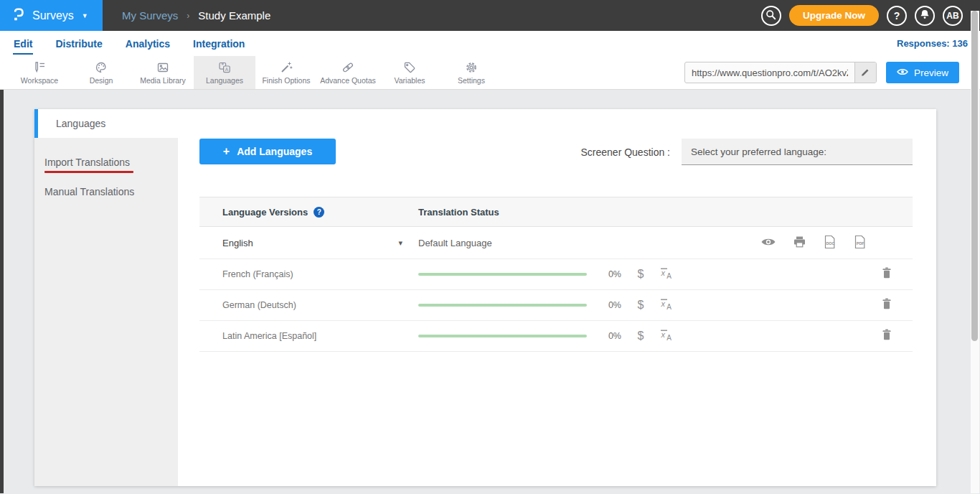  I want to click on search-button, so click(771, 16).